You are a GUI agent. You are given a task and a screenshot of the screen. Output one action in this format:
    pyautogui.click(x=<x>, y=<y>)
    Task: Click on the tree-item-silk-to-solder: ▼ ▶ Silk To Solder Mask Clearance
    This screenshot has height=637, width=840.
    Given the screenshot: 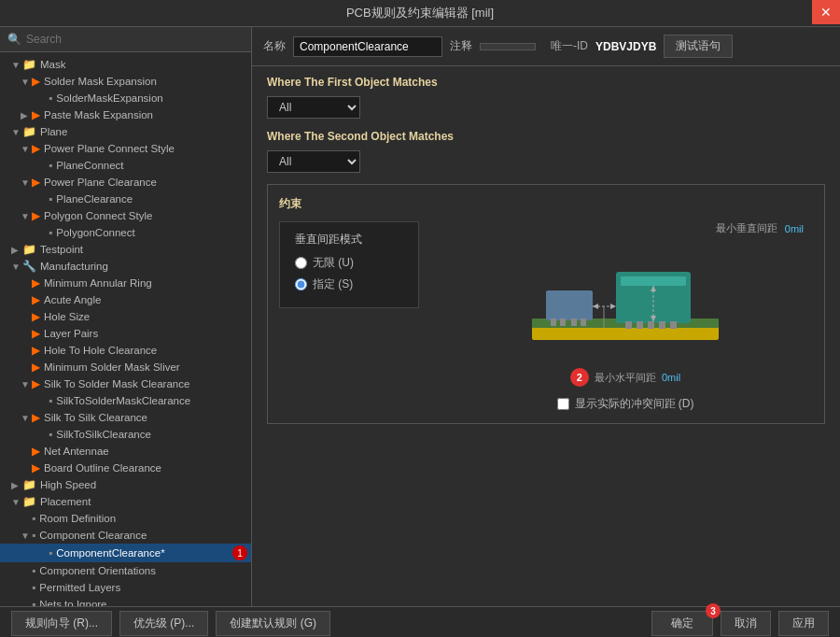 What is the action you would take?
    pyautogui.click(x=125, y=384)
    